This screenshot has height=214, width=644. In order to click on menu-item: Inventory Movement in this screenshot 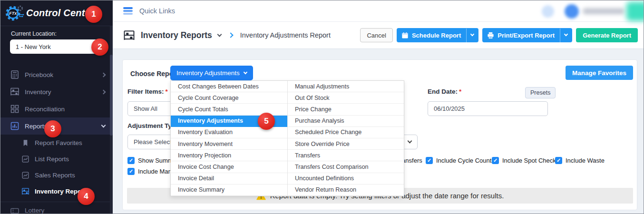, I will do `click(229, 144)`.